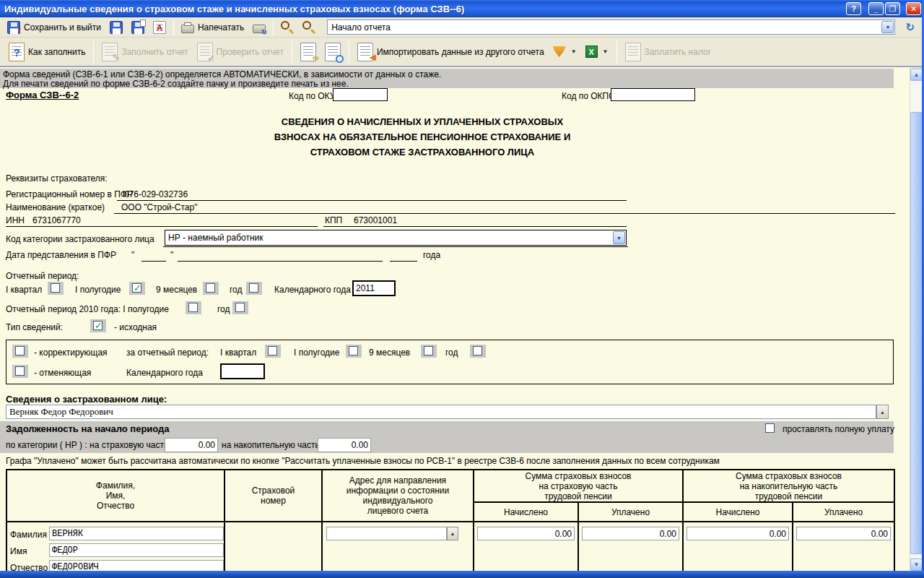  Describe the element at coordinates (254, 288) in the screenshot. I see `checkbox-year` at that location.